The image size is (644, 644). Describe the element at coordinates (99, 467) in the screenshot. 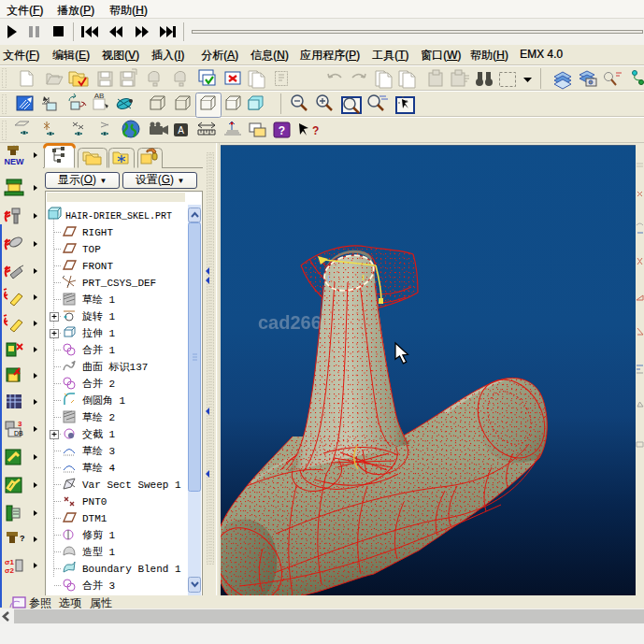

I see `svg-text: 草绘 4` at that location.